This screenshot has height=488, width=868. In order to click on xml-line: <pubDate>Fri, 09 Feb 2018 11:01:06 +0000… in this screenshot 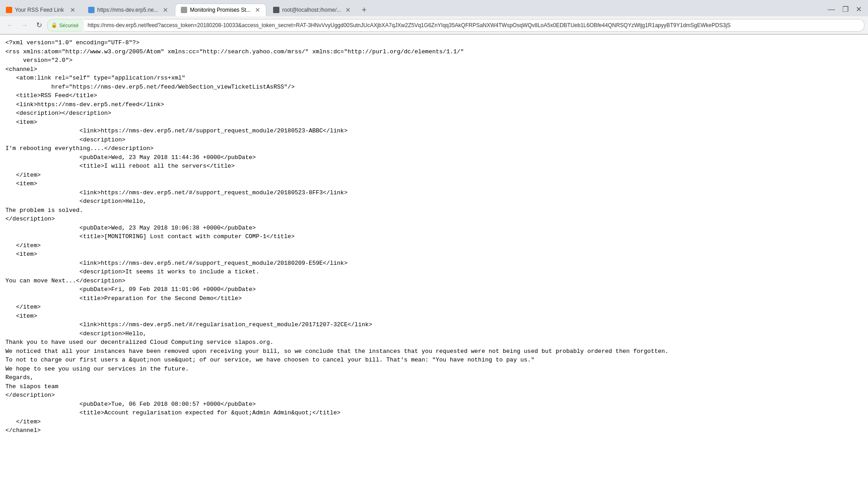, I will do `click(434, 290)`.